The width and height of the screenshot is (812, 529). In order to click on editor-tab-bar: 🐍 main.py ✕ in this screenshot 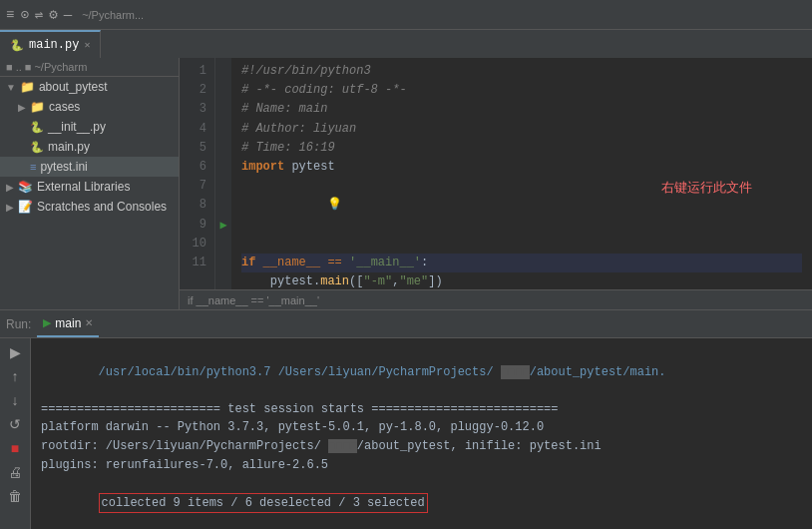, I will do `click(406, 44)`.